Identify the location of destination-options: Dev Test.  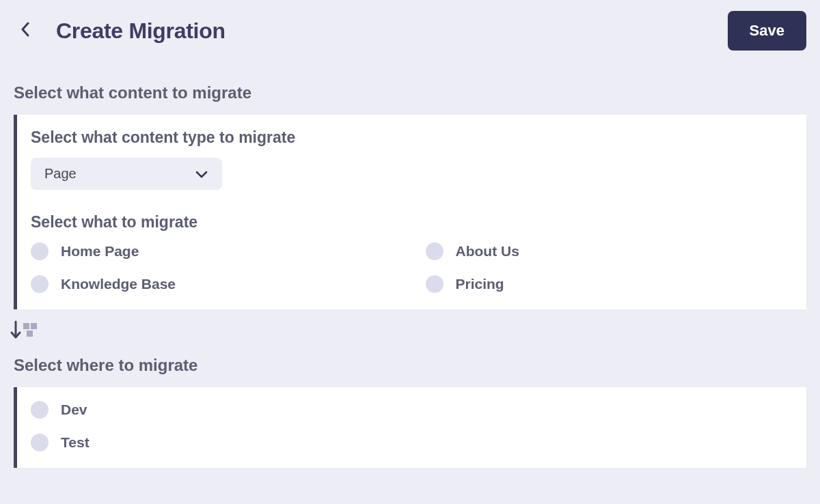
(411, 426).